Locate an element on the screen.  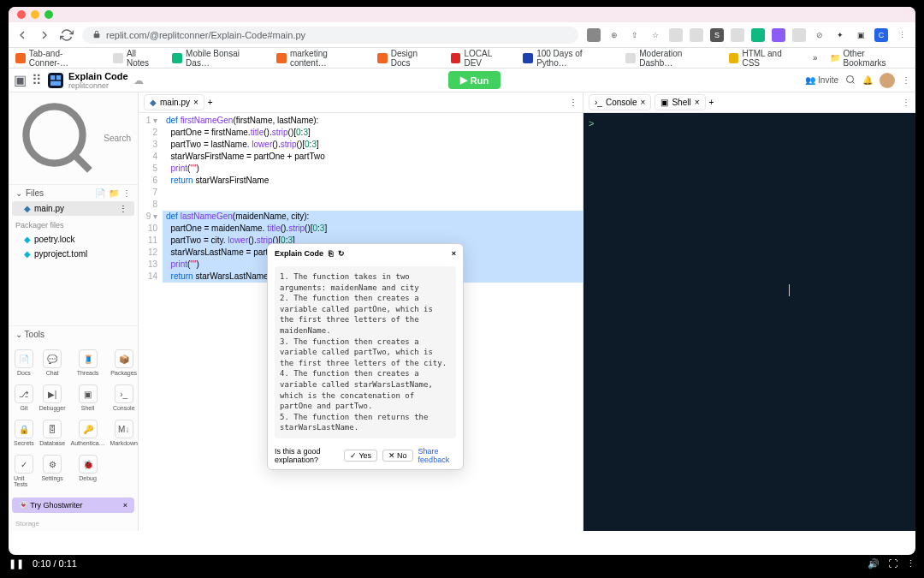
ext-star-icon: ☆ is located at coordinates (655, 35).